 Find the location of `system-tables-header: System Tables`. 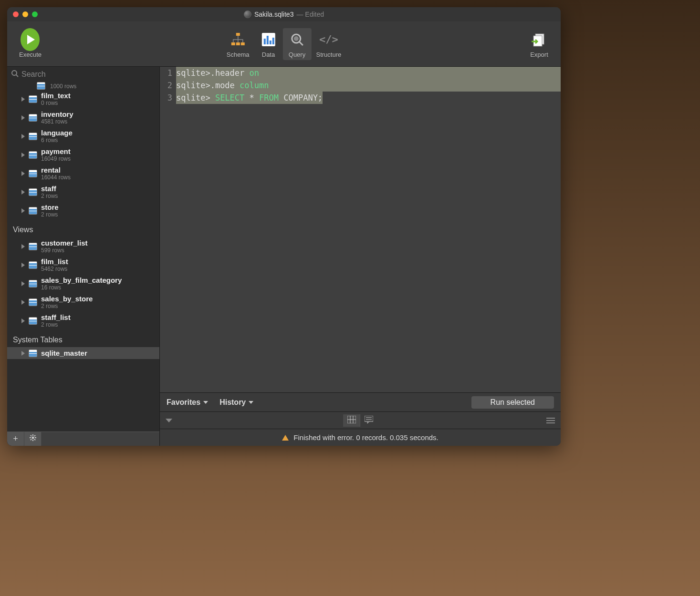

system-tables-header: System Tables is located at coordinates (83, 339).